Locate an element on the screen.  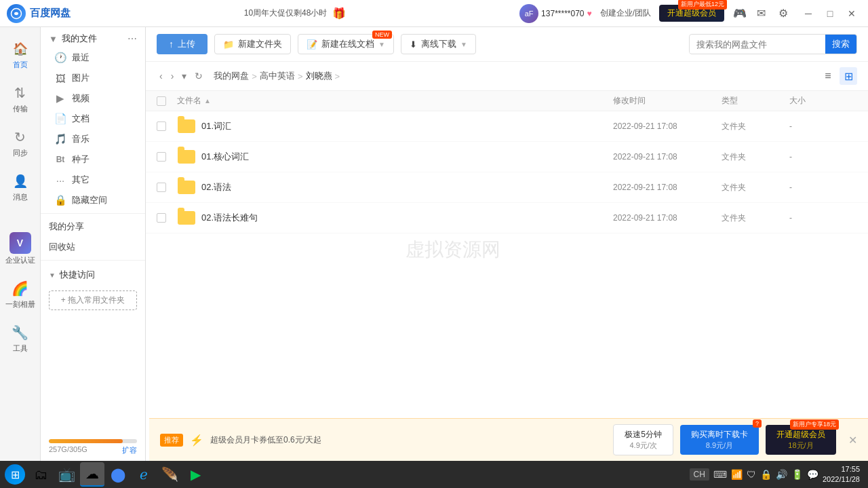
file-size-1: - is located at coordinates (823, 157).